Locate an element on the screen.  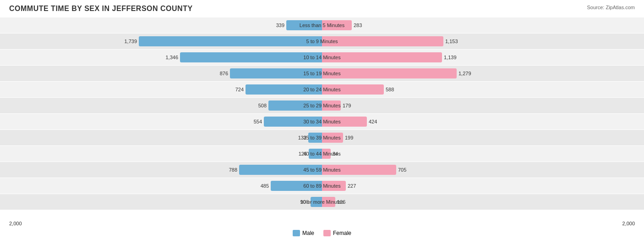
value-female: 283 is located at coordinates (358, 25).